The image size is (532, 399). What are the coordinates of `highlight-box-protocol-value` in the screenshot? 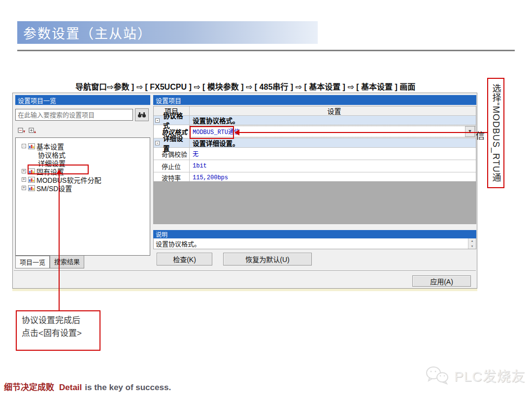 It's located at (212, 133).